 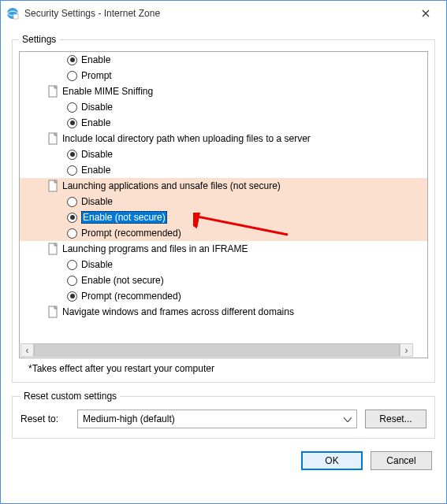 I want to click on reset-legend: Reset custom settings, so click(x=70, y=396).